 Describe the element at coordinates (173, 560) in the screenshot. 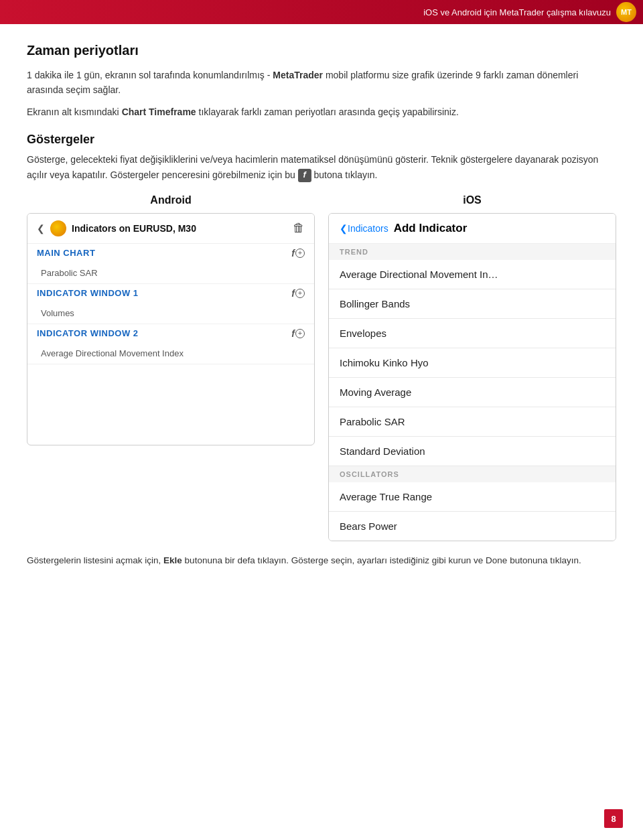

I see `bottom-text-bold: Ekle` at that location.